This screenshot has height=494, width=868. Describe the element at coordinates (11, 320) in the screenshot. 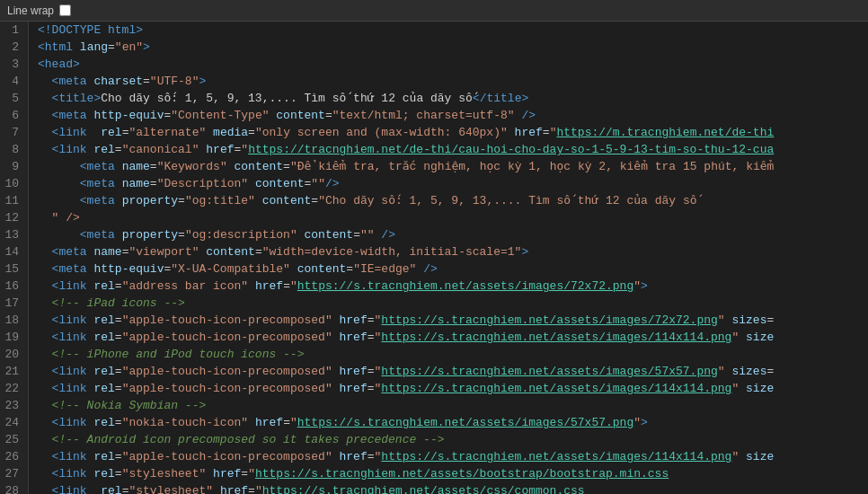

I see `line-number: 18` at that location.